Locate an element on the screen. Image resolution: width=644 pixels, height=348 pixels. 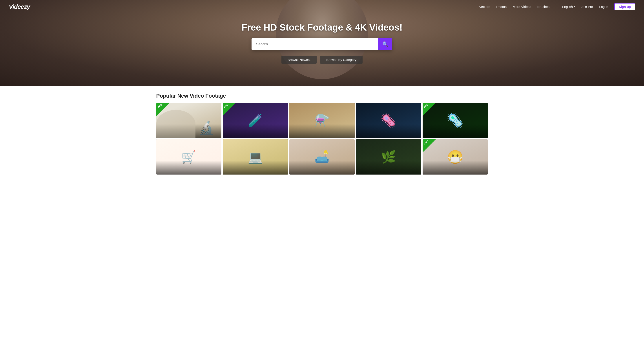
header: Videezy Vectors Photos More Videos Brush… is located at coordinates (322, 7).